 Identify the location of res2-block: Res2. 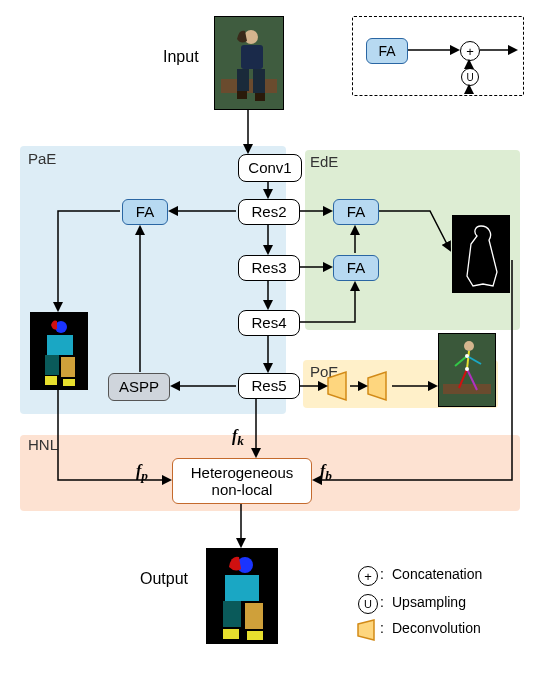
(269, 212).